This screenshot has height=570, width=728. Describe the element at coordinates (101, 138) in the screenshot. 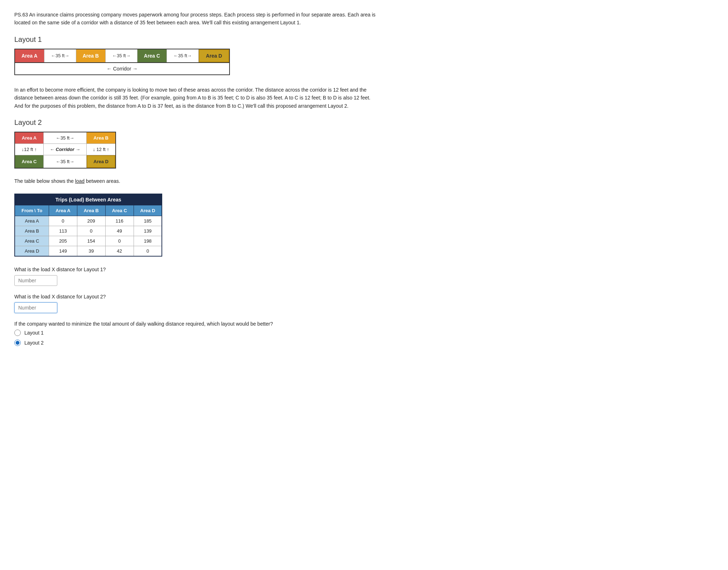

I see `layout2-area-b: Area B` at that location.